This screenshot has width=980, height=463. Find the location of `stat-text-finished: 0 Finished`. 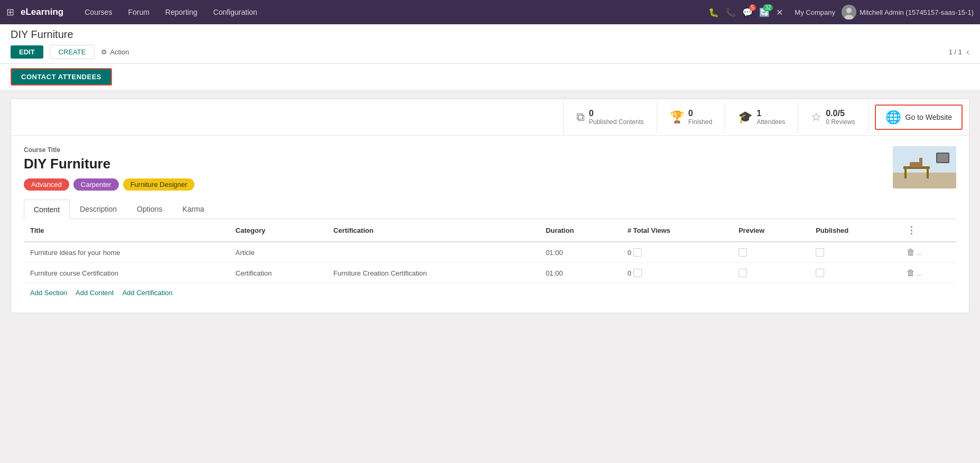

stat-text-finished: 0 Finished is located at coordinates (701, 117).